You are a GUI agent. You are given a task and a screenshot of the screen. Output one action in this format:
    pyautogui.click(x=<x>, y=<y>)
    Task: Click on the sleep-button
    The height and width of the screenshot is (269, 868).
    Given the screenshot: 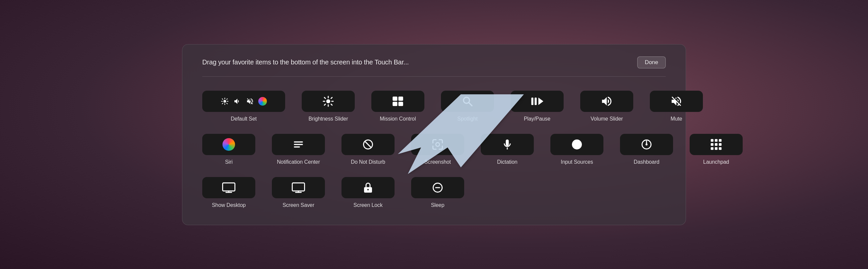 What is the action you would take?
    pyautogui.click(x=438, y=188)
    